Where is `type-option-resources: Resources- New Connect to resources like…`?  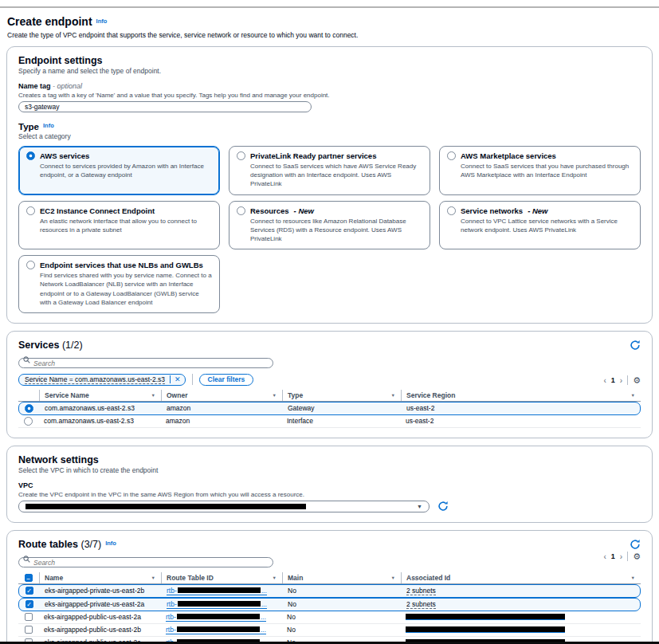
type-option-resources: Resources- New Connect to resources like… is located at coordinates (330, 226).